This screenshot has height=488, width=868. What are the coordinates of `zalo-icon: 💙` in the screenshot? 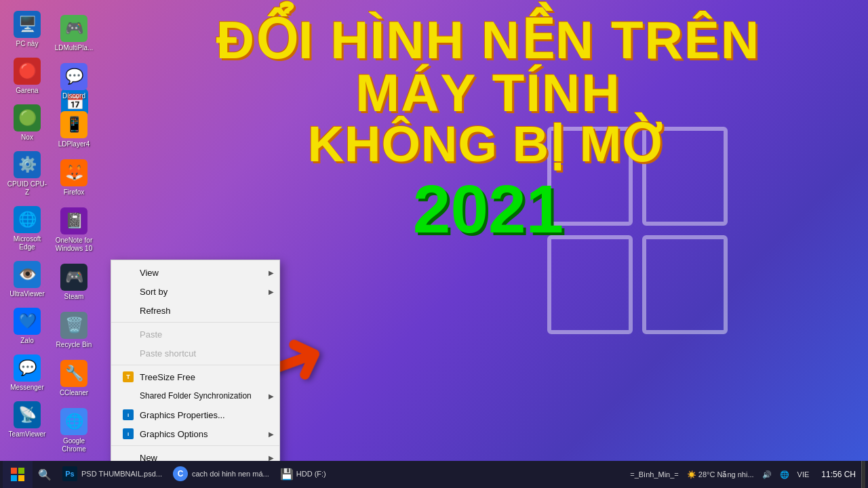 It's located at (27, 321).